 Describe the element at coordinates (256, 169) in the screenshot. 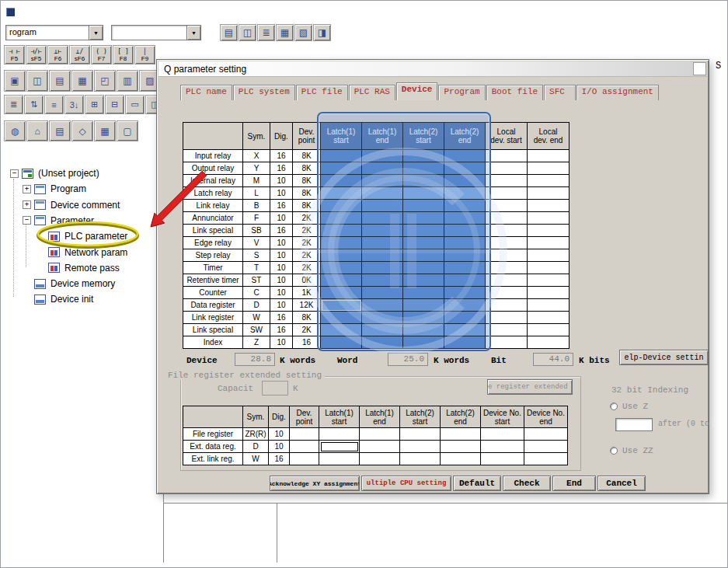

I see `sym-cell: Y` at that location.